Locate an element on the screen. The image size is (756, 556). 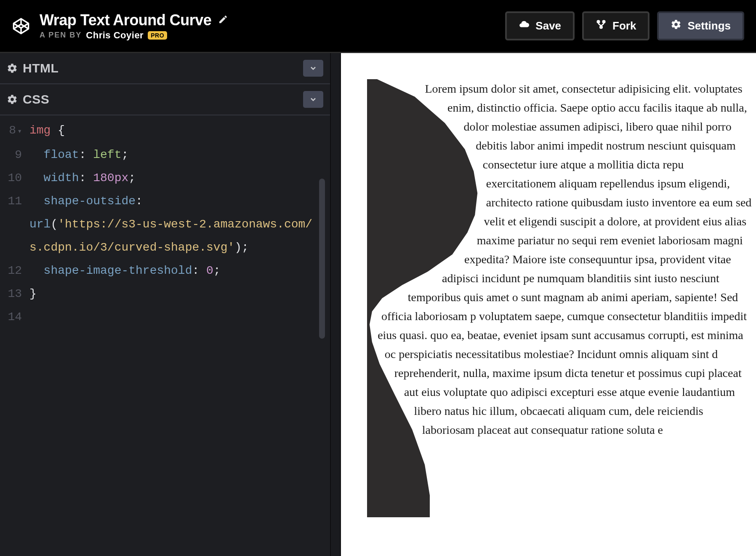
gutter-line: 14 is located at coordinates (13, 317).